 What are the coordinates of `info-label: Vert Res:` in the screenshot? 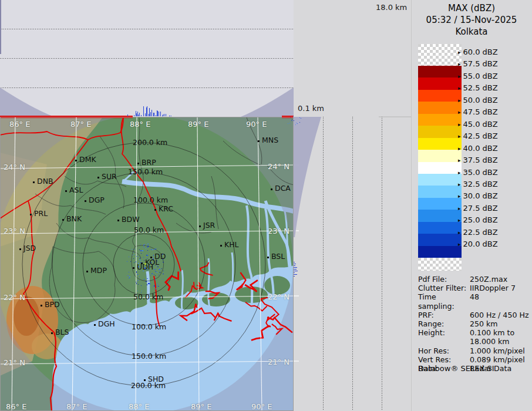 It's located at (444, 359).